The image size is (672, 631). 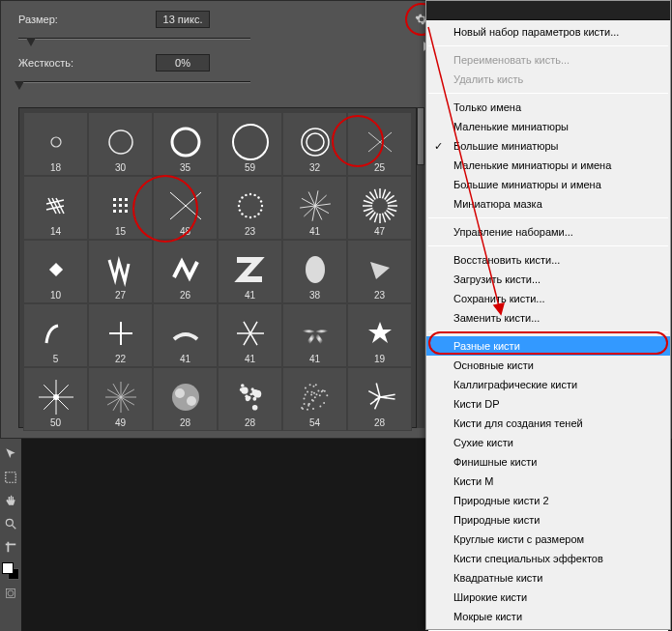 I want to click on menu-item: Мокрые кисти, so click(x=548, y=617).